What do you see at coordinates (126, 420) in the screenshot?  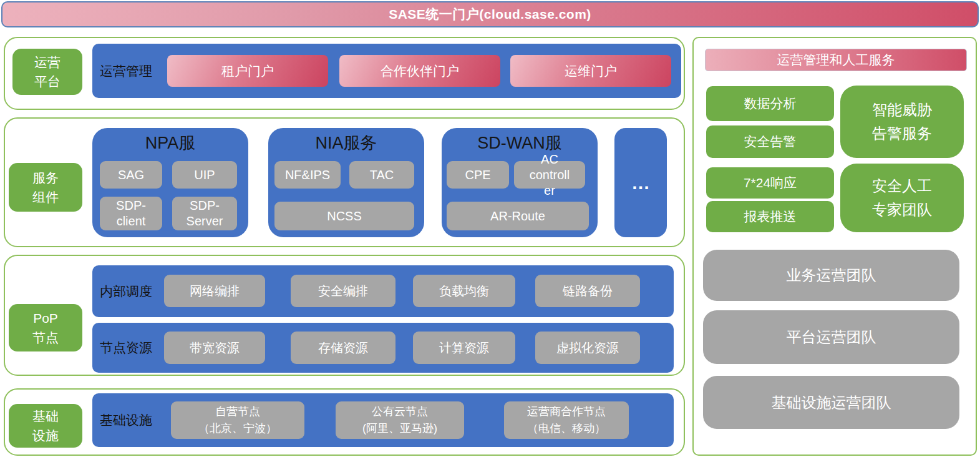 I see `infrastructure-bar-label: 基础设施` at bounding box center [126, 420].